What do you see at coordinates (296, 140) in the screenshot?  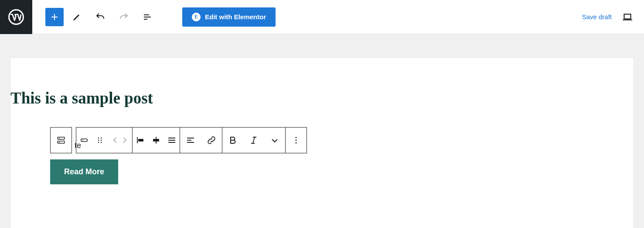 I see `more-options-button` at bounding box center [296, 140].